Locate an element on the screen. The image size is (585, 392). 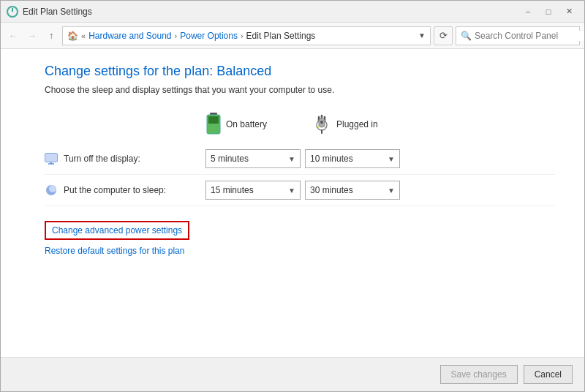
links-section: Change advanced power settings Restore d… is located at coordinates (300, 238).